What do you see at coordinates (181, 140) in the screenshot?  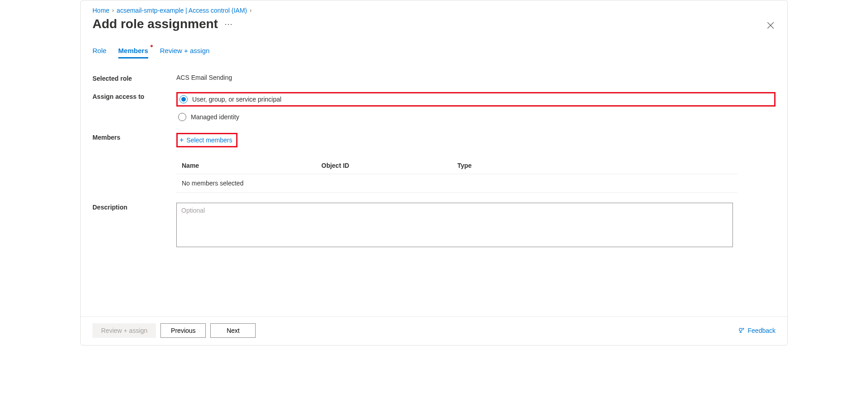 I see `plus-icon: +` at bounding box center [181, 140].